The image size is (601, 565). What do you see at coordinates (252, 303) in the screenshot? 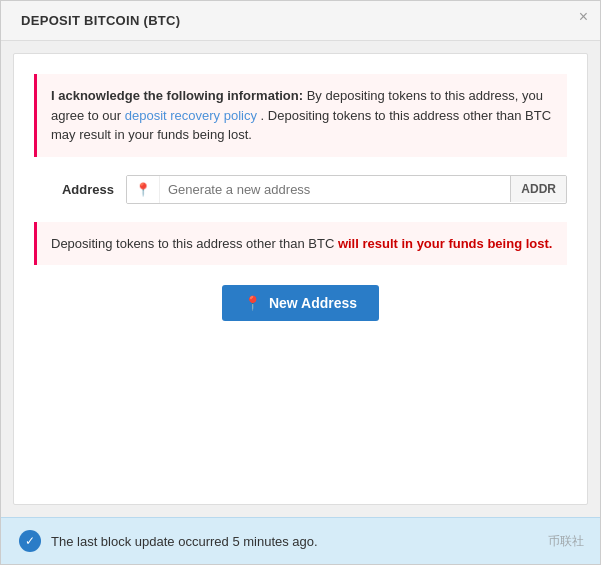
I see `new-address-pin-icon: 📍` at bounding box center [252, 303].